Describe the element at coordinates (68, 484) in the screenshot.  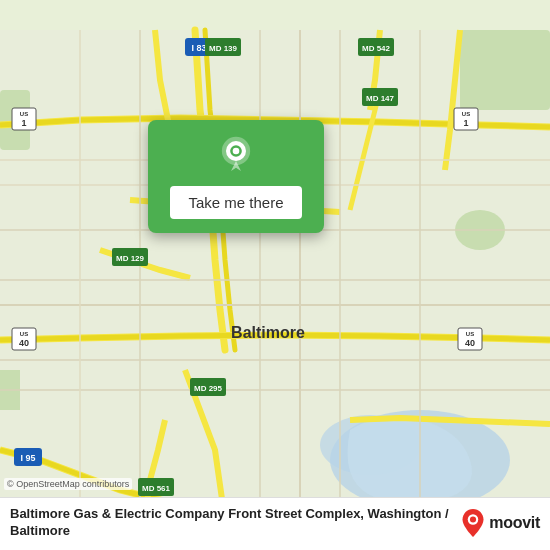
I see `attribution-text: © OpenStreetMap contributors` at that location.